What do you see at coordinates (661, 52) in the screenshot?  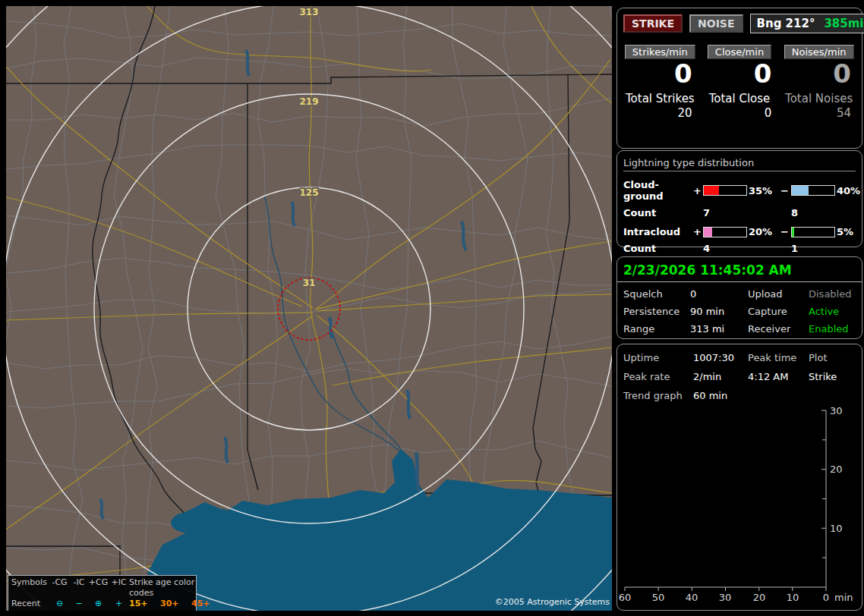 I see `strikes-per-min-button: Strikes/min` at bounding box center [661, 52].